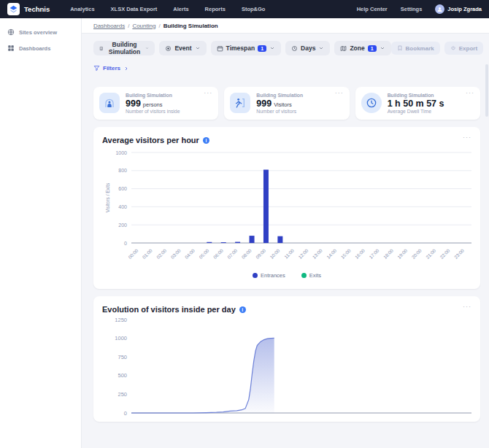 The image size is (489, 448). I want to click on breadcrumb-dashboards: Dashboards, so click(109, 26).